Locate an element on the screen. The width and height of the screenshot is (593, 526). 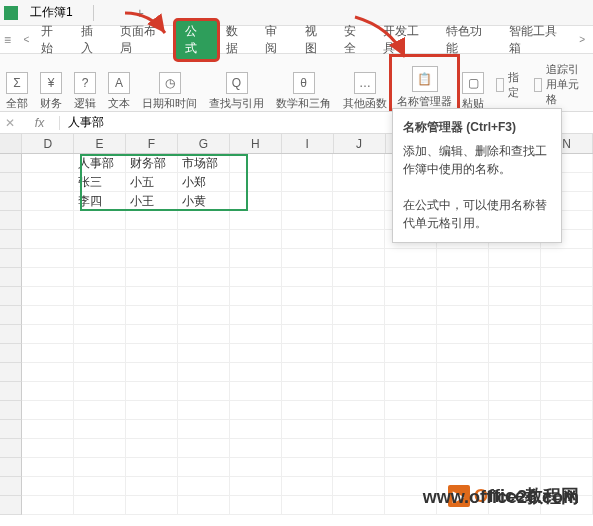
fx-label: fx is located at coordinates (40, 123).